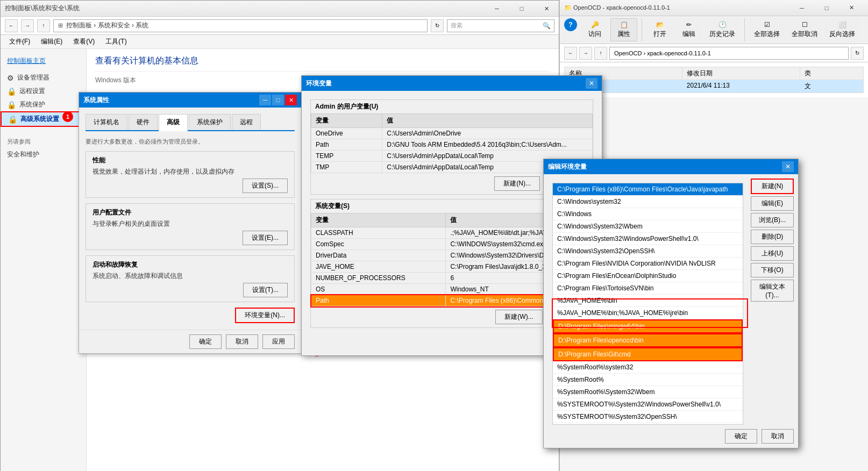 This screenshot has height=471, width=868. I want to click on file-back: ←, so click(571, 53).